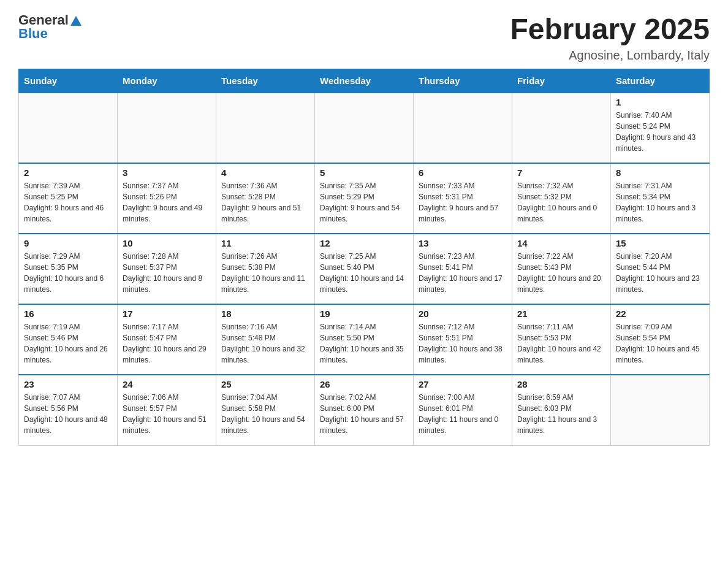 The height and width of the screenshot is (563, 728). Describe the element at coordinates (167, 410) in the screenshot. I see `table-row: 24Sunrise: 7:06 AMSunset: 5:57 PMDayligh…` at that location.